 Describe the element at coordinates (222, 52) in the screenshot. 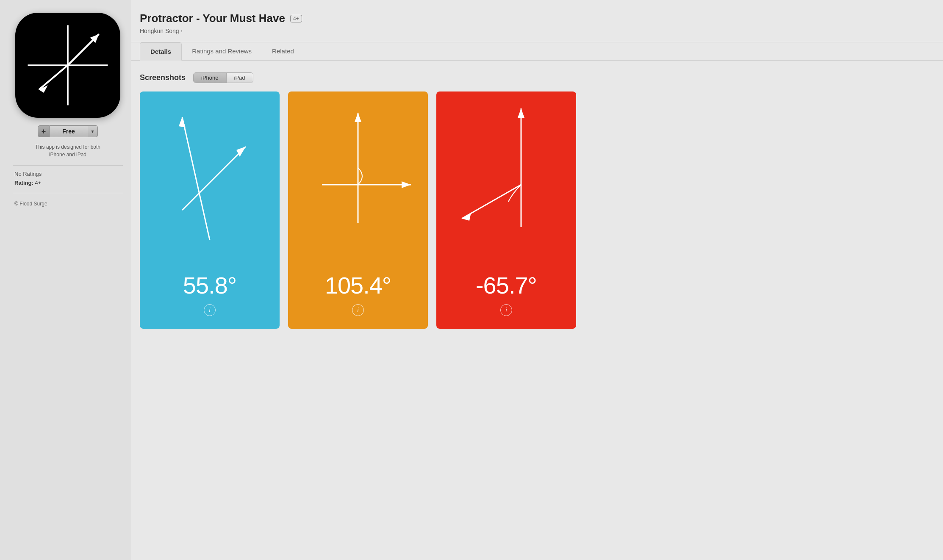

I see `tab-ratings: Ratings and Reviews` at that location.